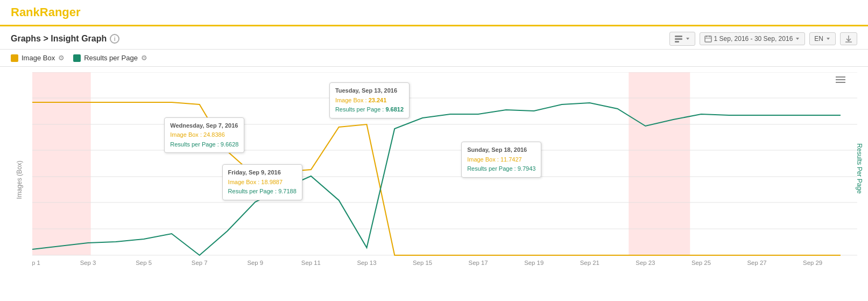  I want to click on breadcrumb: Graphs > Insight Graph i, so click(65, 39).